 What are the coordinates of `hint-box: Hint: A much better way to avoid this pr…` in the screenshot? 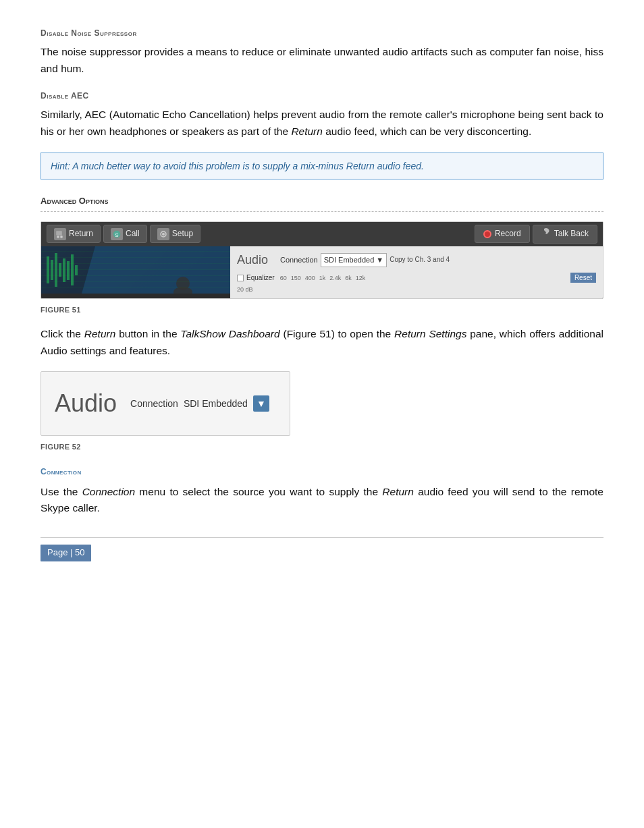 It's located at (322, 166).